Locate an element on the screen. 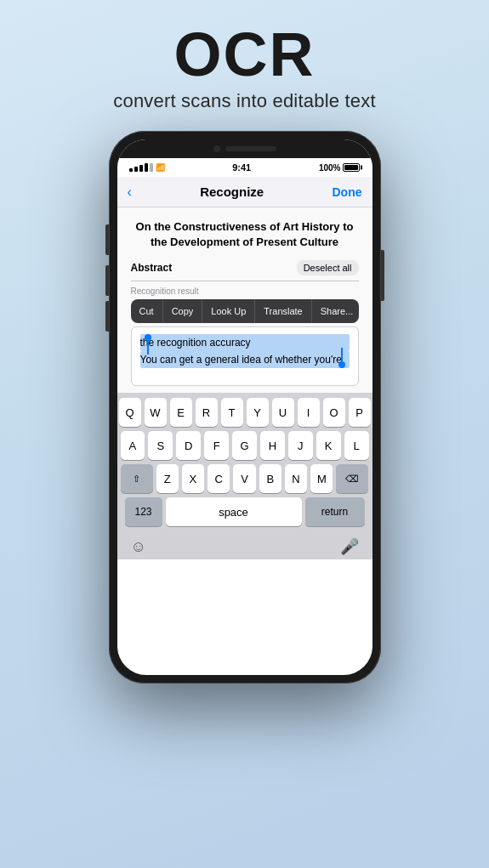  key-y: Y is located at coordinates (258, 412).